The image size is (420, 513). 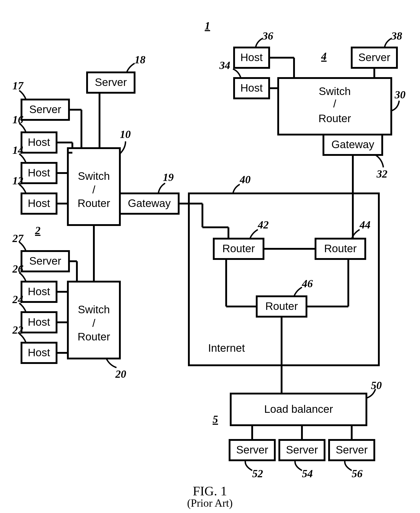 What do you see at coordinates (357, 474) in the screenshot?
I see `ref-56: 56` at bounding box center [357, 474].